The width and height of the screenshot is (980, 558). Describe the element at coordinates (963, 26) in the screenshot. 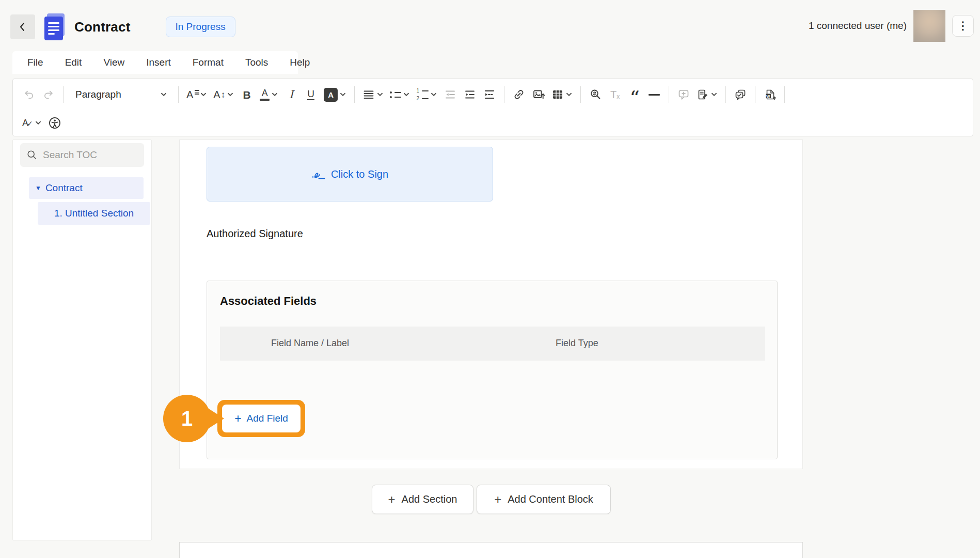

I see `kebab-menu-icon: ⋮` at that location.